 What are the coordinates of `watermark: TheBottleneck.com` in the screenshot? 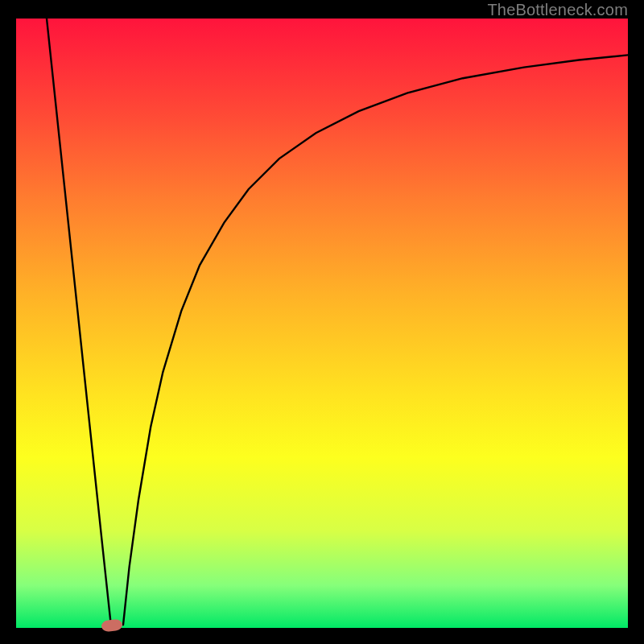 It's located at (557, 10).